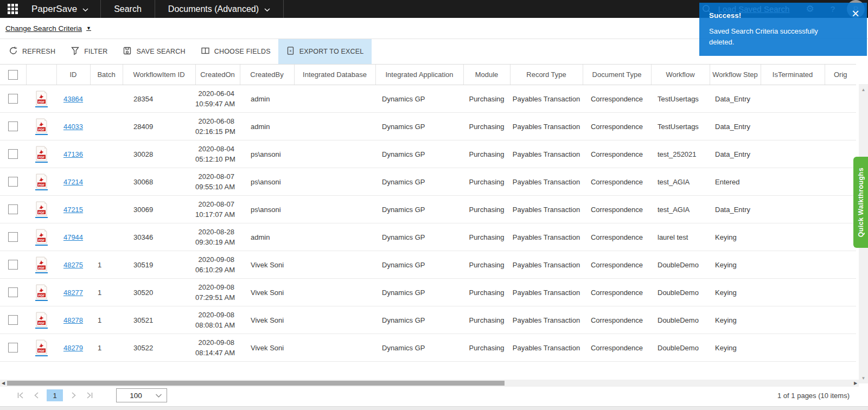 The image size is (868, 410). I want to click on id-cell: 47944, so click(73, 238).